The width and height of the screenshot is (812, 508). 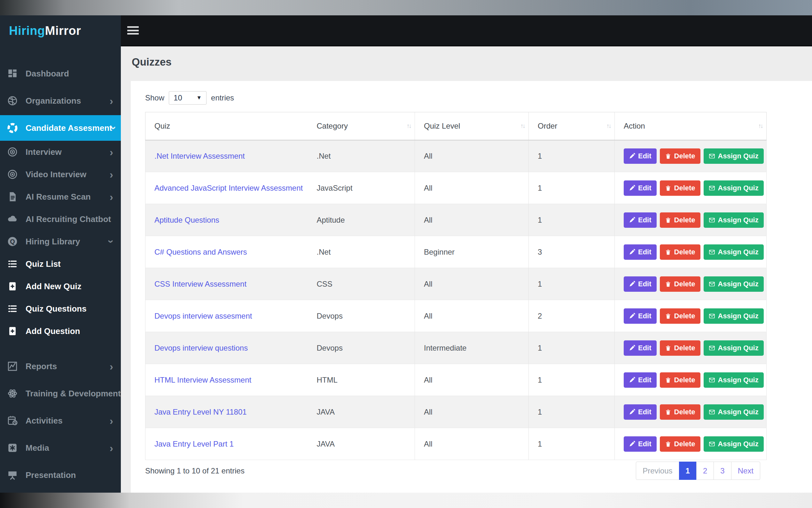 What do you see at coordinates (456, 348) in the screenshot?
I see `table-row: Devops interview questionsDevopsIntermed…` at bounding box center [456, 348].